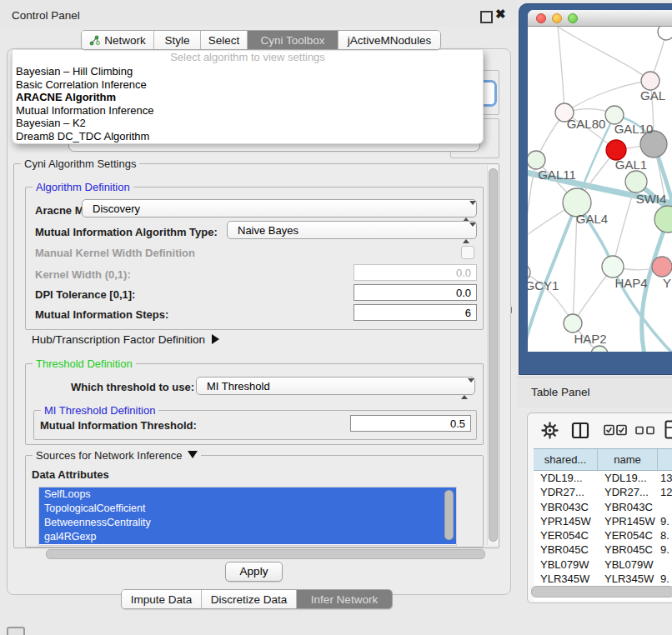 The height and width of the screenshot is (635, 672). Describe the element at coordinates (344, 600) in the screenshot. I see `tab-infer-network-label: Infer Network` at that location.